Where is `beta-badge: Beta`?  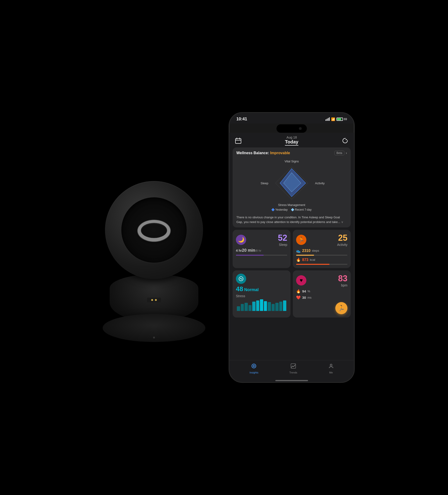
beta-badge: Beta is located at coordinates (339, 153).